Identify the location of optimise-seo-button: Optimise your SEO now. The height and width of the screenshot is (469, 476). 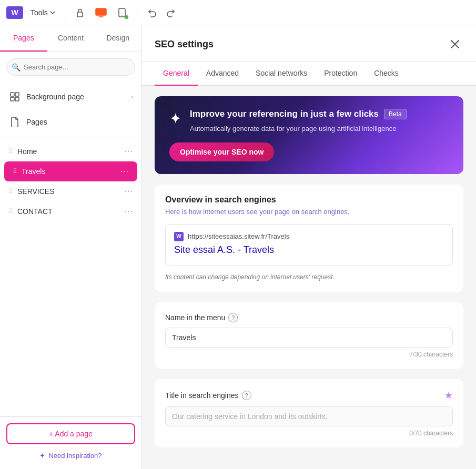
(222, 152).